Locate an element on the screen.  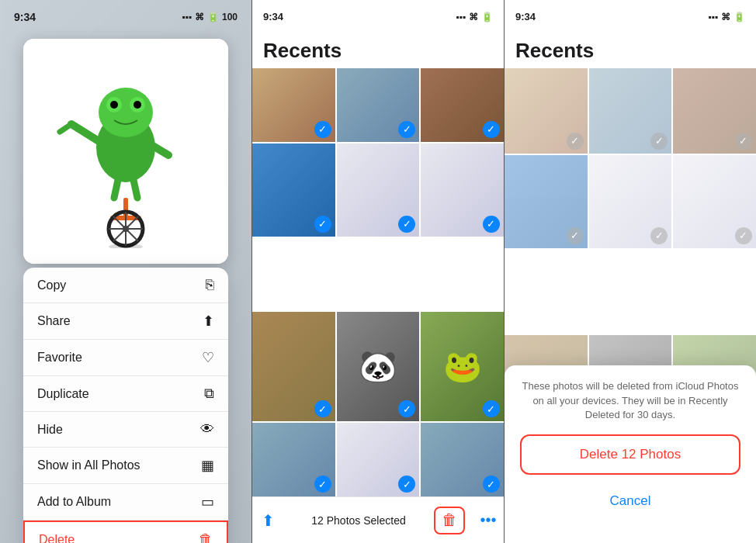
grid-cell-panda: 🐼 ✓ is located at coordinates (379, 367).